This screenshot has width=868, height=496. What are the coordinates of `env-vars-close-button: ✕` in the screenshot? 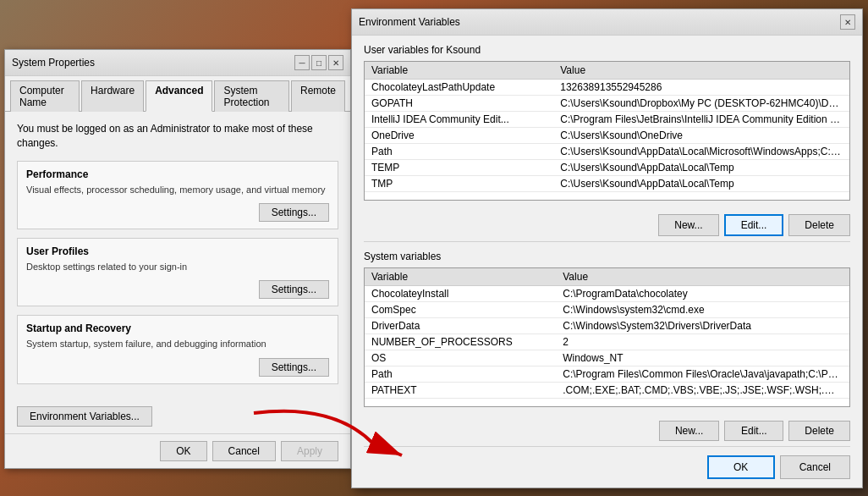 It's located at (848, 22).